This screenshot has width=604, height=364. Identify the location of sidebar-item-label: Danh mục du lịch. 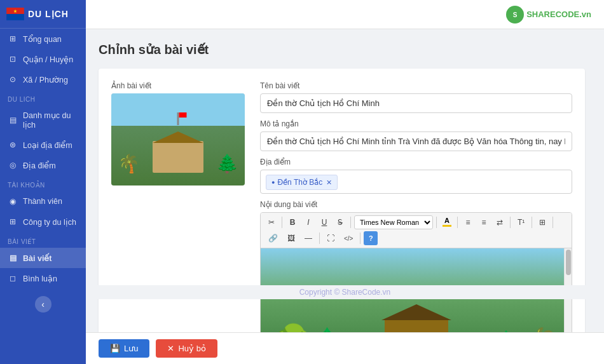
(51, 120).